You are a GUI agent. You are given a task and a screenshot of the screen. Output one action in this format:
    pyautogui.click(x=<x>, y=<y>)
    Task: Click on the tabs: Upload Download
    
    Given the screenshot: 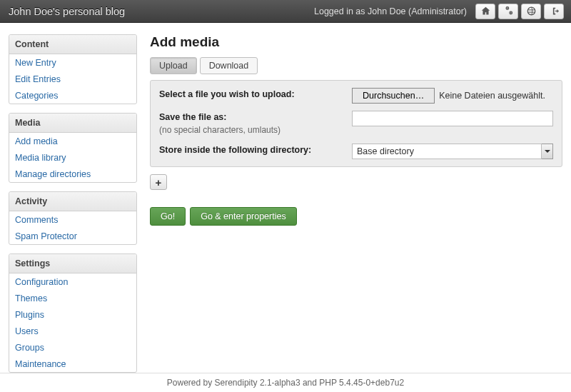 What is the action you would take?
    pyautogui.click(x=356, y=66)
    